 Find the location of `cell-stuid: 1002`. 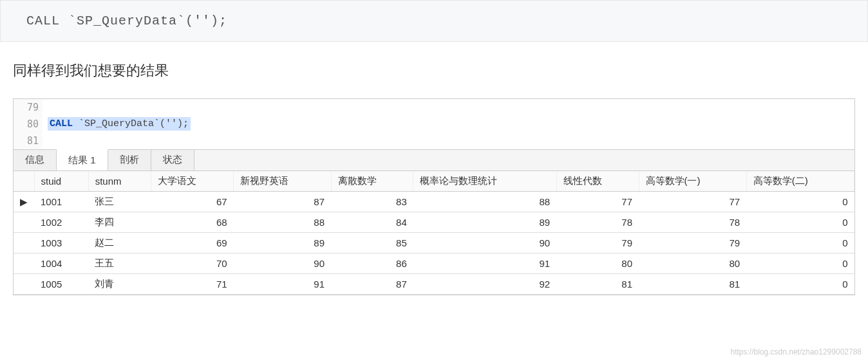

cell-stuid: 1002 is located at coordinates (61, 223).